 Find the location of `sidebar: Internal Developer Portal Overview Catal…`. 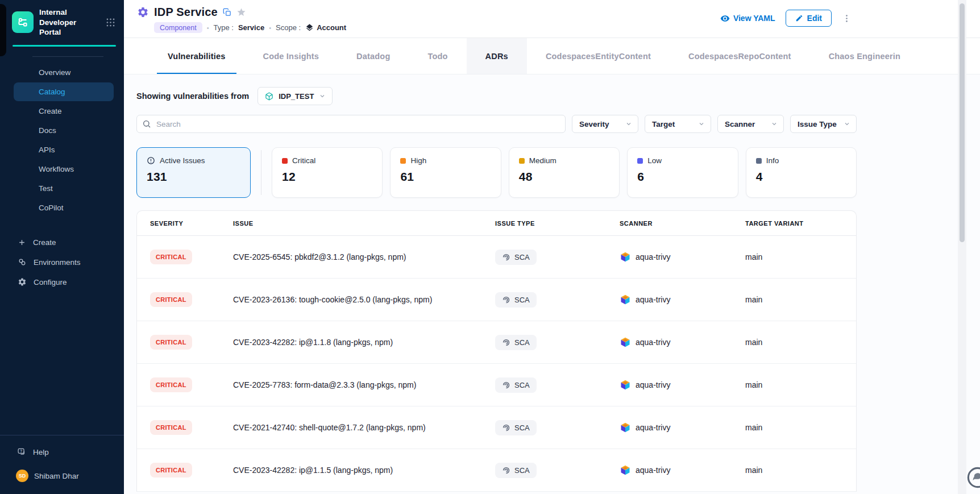

sidebar: Internal Developer Portal Overview Catal… is located at coordinates (62, 247).